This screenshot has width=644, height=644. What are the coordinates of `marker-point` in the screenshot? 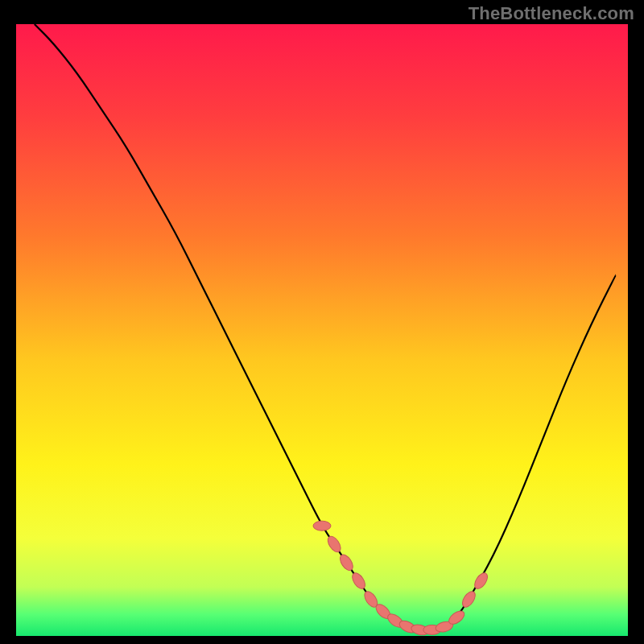 It's located at (322, 526).